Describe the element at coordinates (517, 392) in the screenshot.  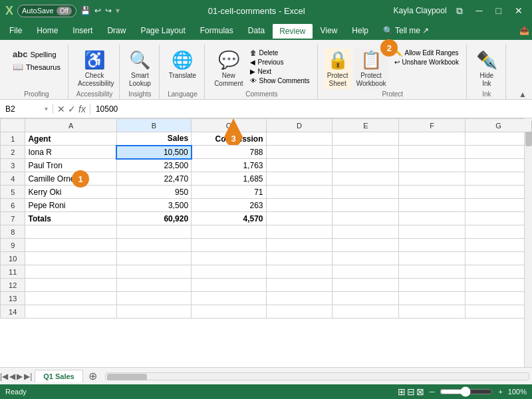
I see `zoom-level: 100%` at that location.